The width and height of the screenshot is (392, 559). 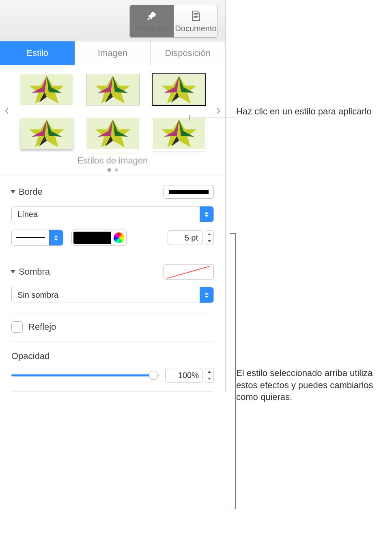 What do you see at coordinates (152, 16) in the screenshot?
I see `paintbrush-icon` at bounding box center [152, 16].